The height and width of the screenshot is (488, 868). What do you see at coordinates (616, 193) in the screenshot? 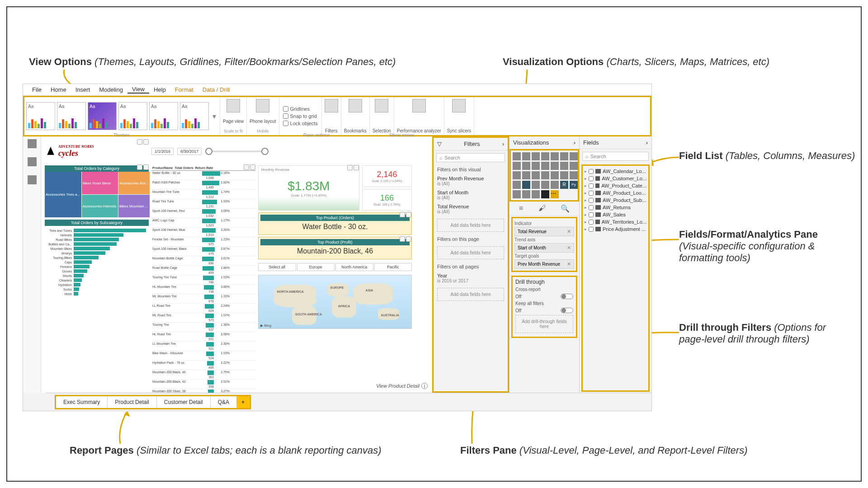
I see `field-table-item: ▸AW_Product_Loo...` at bounding box center [616, 193].